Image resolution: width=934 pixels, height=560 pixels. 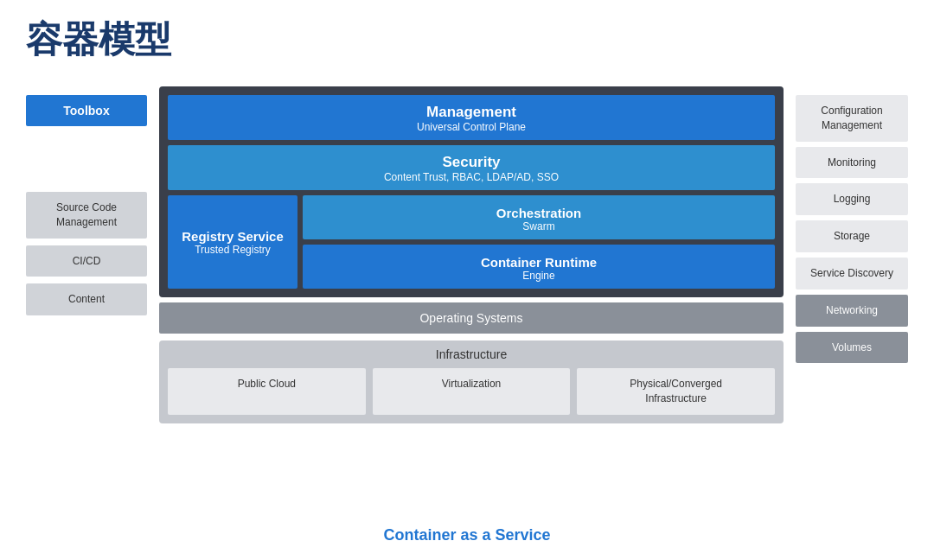 I want to click on security-row: Security Content Trust, RBAC, LDAP/AD, S…, so click(x=471, y=168).